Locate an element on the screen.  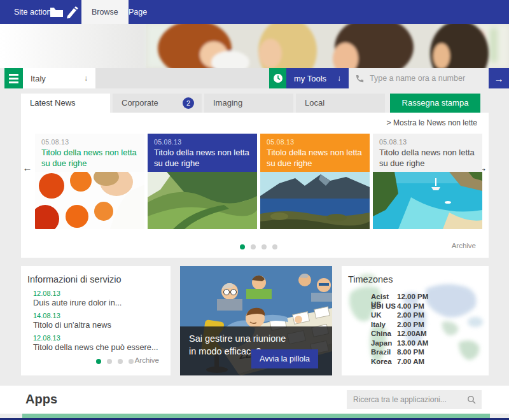
utility-nav: Italy ↓ my Tools ↓ → is located at coordinates (254, 78).